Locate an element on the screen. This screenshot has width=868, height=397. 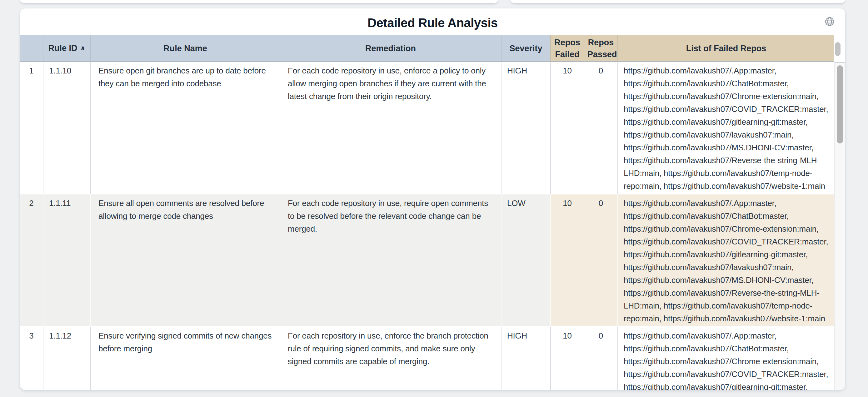
vertical-scrollbar is located at coordinates (840, 226).